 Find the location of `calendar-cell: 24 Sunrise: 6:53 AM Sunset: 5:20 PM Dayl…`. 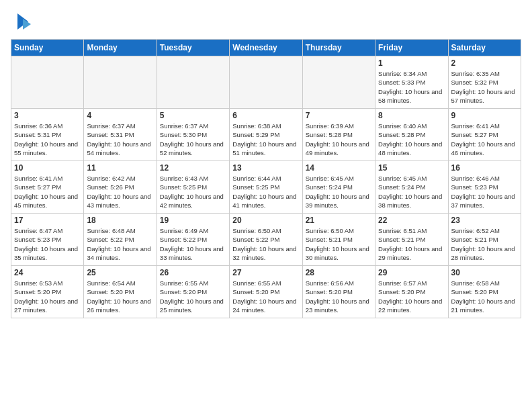

calendar-cell: 24 Sunrise: 6:53 AM Sunset: 5:20 PM Dayl… is located at coordinates (48, 292).